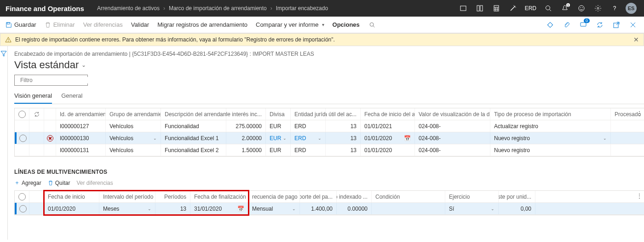 The width and height of the screenshot is (644, 242). What do you see at coordinates (72, 97) in the screenshot?
I see `tab-general: General` at bounding box center [72, 97].